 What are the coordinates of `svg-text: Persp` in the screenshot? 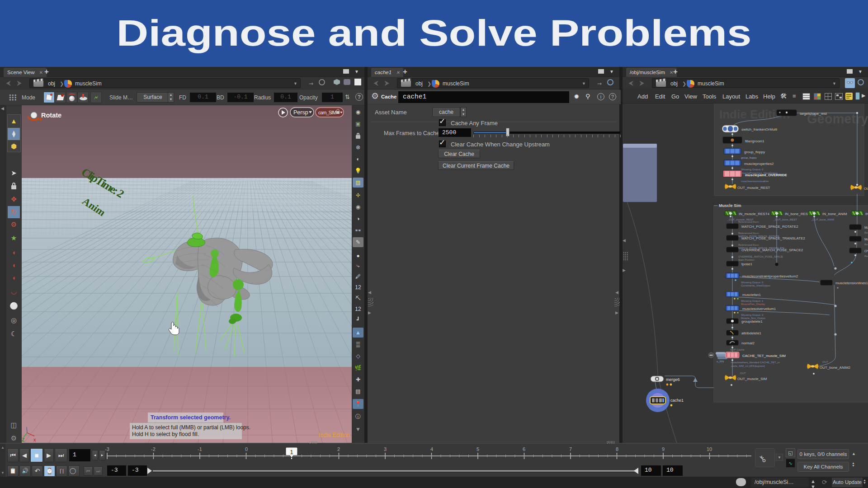 It's located at (301, 113).